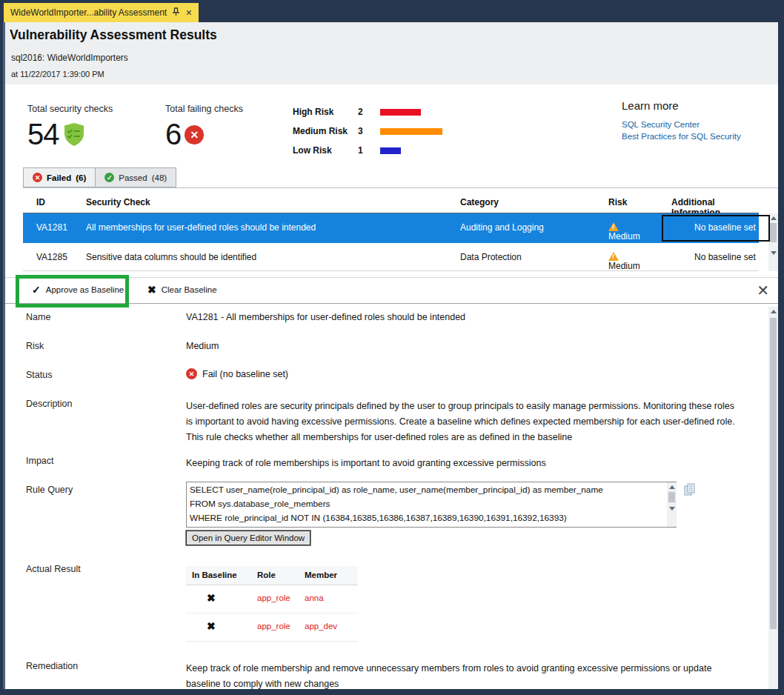  I want to click on row-id: VA1285, so click(52, 257).